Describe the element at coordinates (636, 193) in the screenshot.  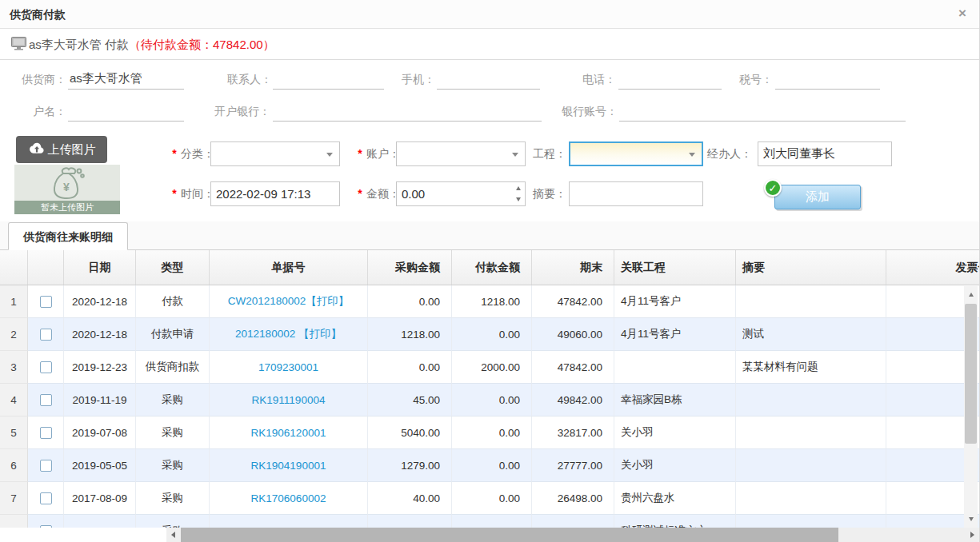
I see `memo-input` at that location.